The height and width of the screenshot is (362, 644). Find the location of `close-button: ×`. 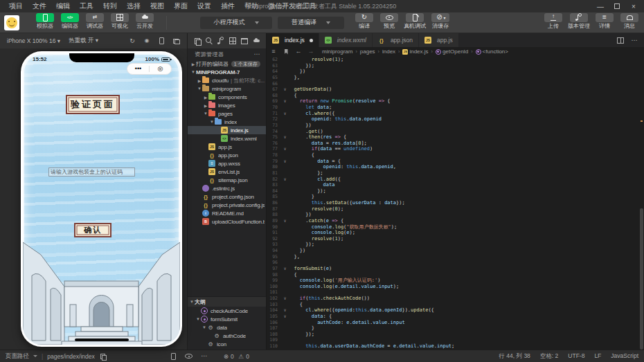

close-button: × is located at coordinates (634, 6).